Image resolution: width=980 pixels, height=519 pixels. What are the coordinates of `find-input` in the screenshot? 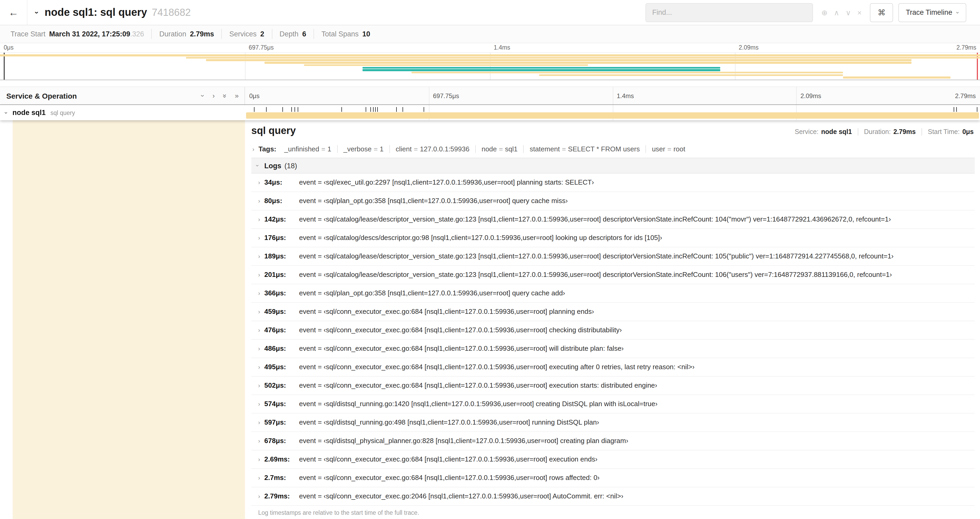 It's located at (729, 12).